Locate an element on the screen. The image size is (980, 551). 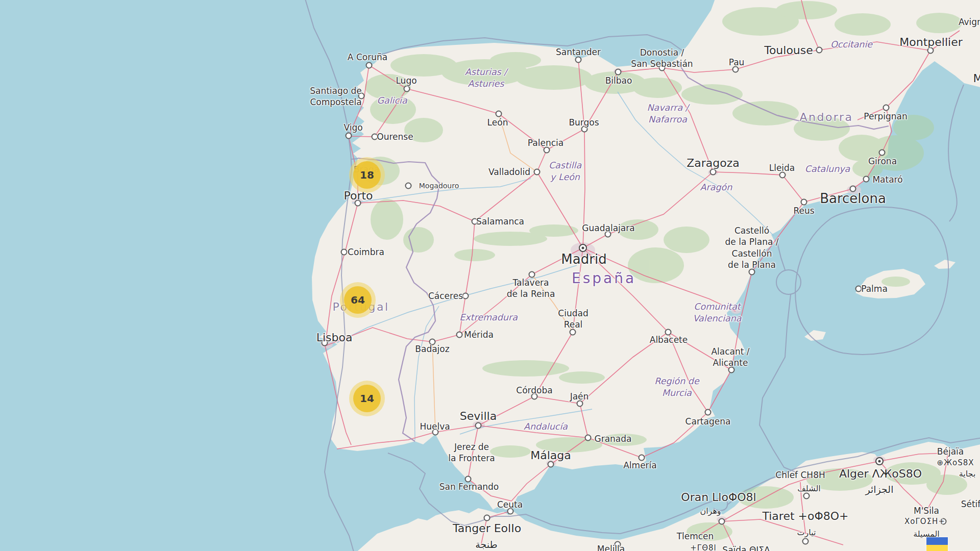
cluster-count: 18 is located at coordinates (367, 175).